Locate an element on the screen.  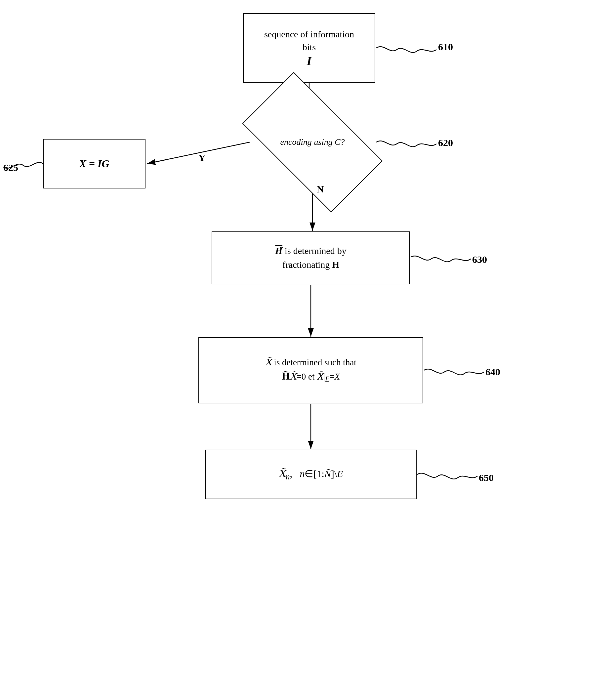
ref-610: 610 is located at coordinates (446, 47).